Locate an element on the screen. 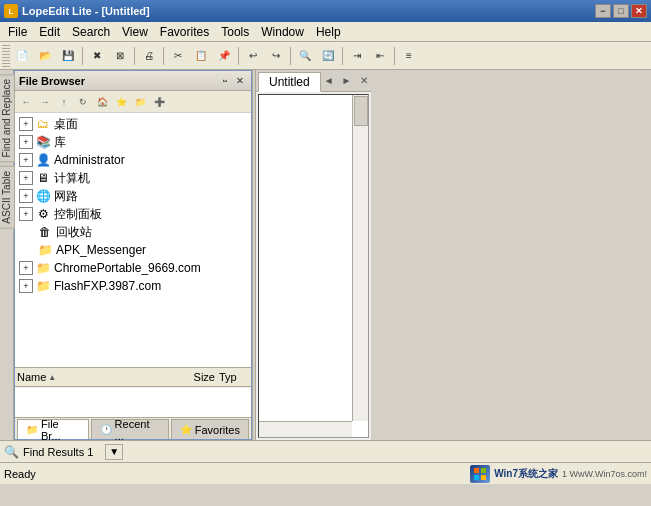 Image resolution: width=651 pixels, height=506 pixels. find-replace-tab: Find and Replace is located at coordinates (8, 118).